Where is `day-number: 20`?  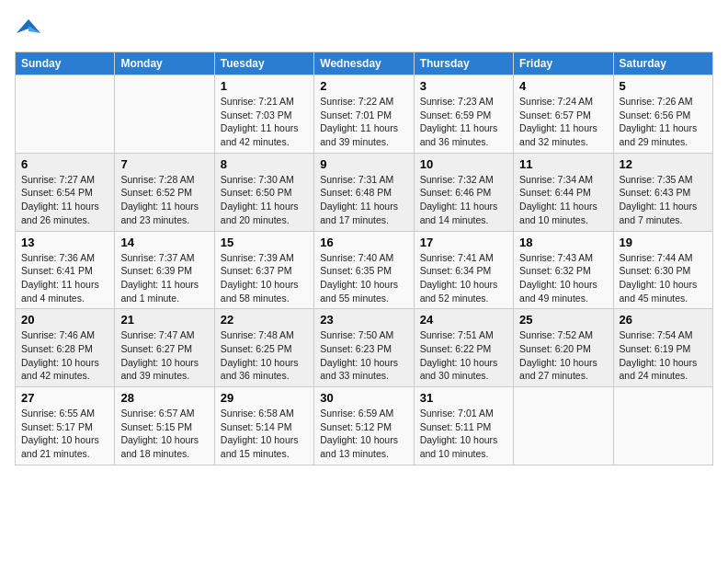 day-number: 20 is located at coordinates (64, 320).